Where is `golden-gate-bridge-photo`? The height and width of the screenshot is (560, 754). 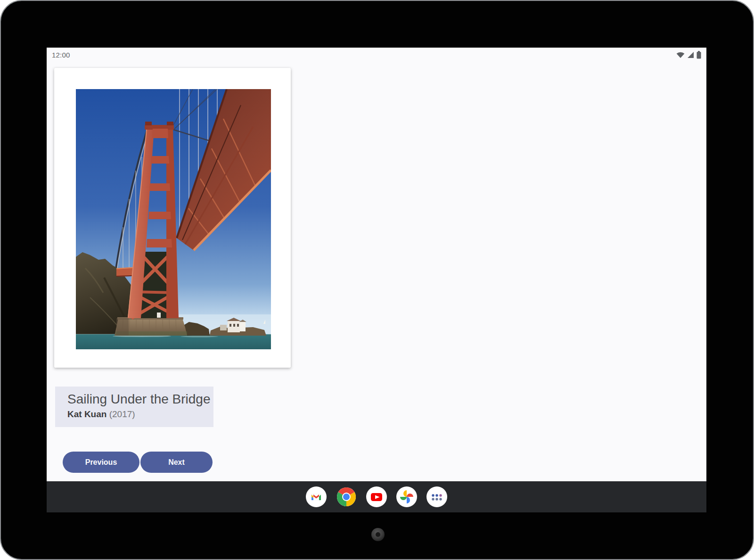
golden-gate-bridge-photo is located at coordinates (173, 219).